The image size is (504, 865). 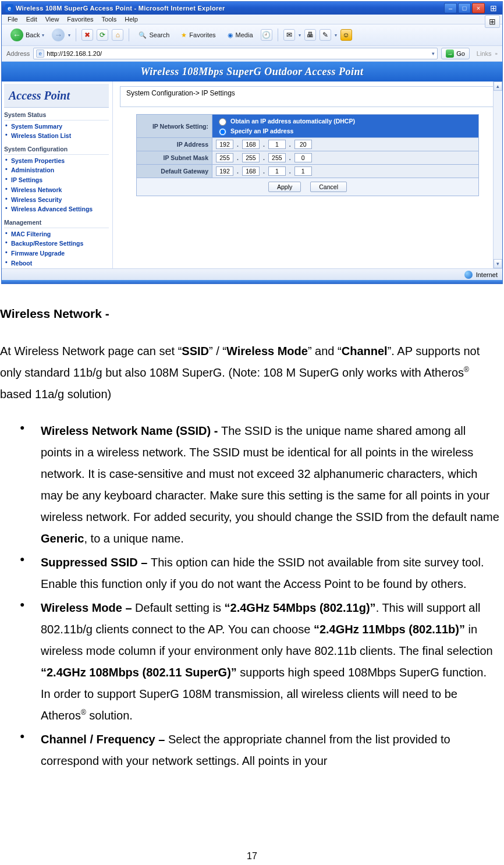 I want to click on ip-oct1, so click(x=225, y=144).